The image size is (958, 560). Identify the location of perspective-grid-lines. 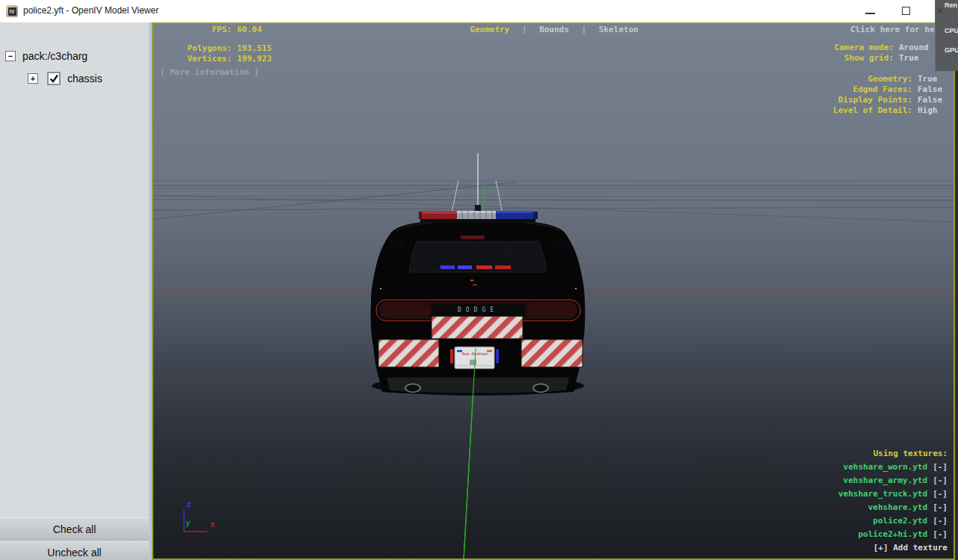
(553, 202).